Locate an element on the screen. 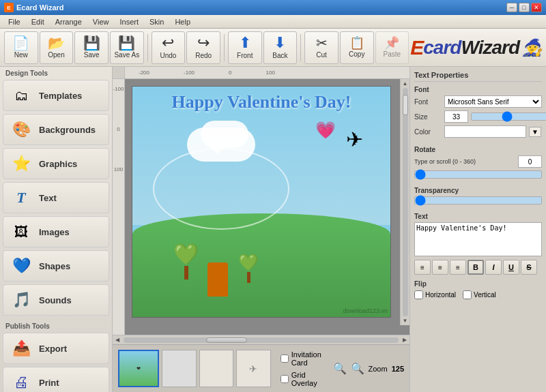 Image resolution: width=546 pixels, height=392 pixels. images-label: Images is located at coordinates (55, 232).